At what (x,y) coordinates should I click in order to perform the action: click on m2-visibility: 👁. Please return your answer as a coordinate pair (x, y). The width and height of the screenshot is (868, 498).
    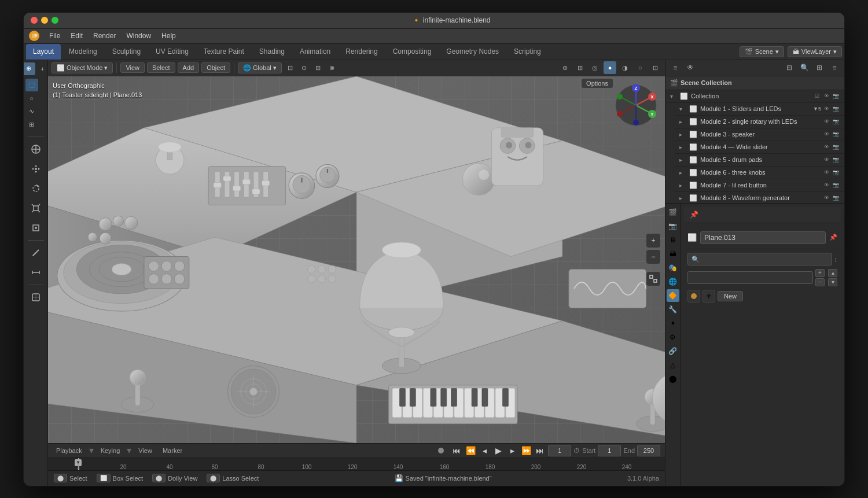
    Looking at the image, I should click on (826, 121).